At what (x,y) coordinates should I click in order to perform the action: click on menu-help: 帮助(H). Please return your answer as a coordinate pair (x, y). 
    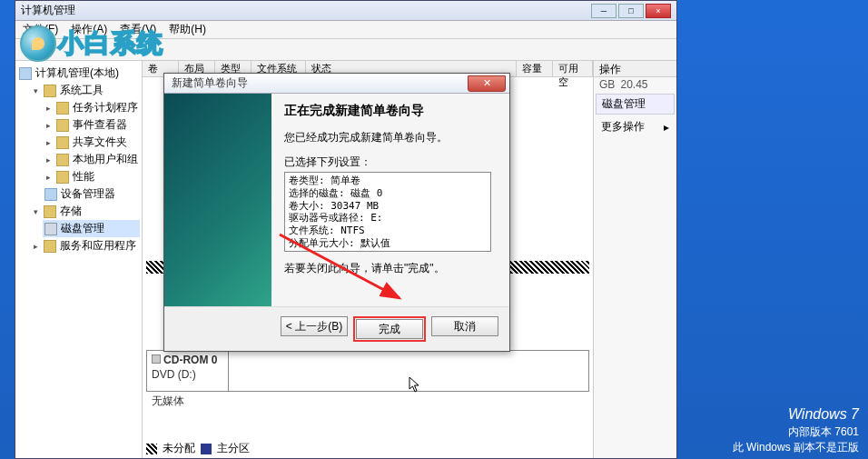
    Looking at the image, I should click on (187, 29).